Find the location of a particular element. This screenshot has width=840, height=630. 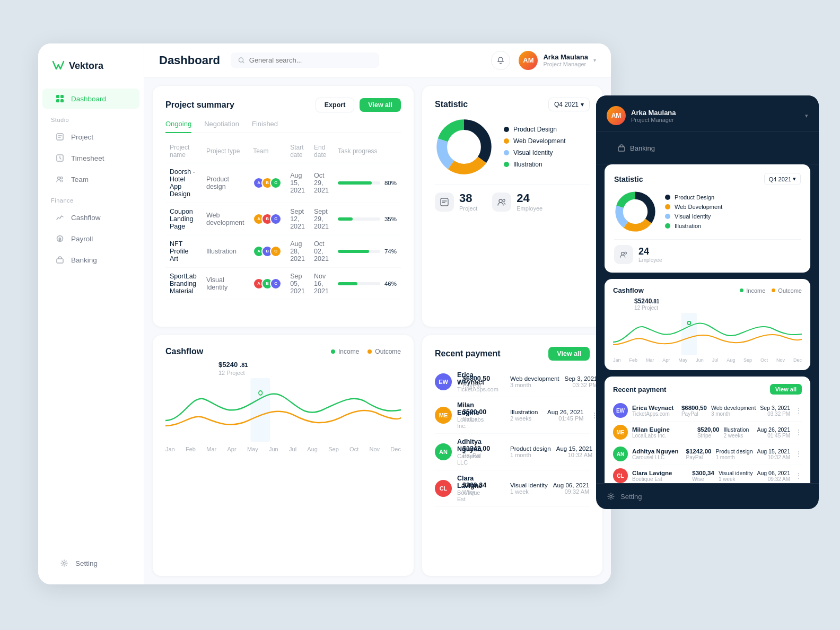

tab-negotiation: Negotiation is located at coordinates (222, 126).